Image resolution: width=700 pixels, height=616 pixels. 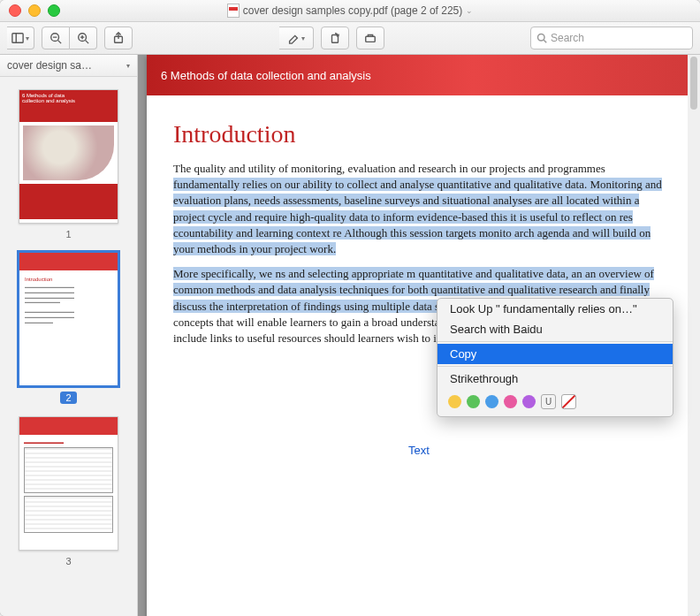 What do you see at coordinates (293, 38) in the screenshot?
I see `highlighter-icon` at bounding box center [293, 38].